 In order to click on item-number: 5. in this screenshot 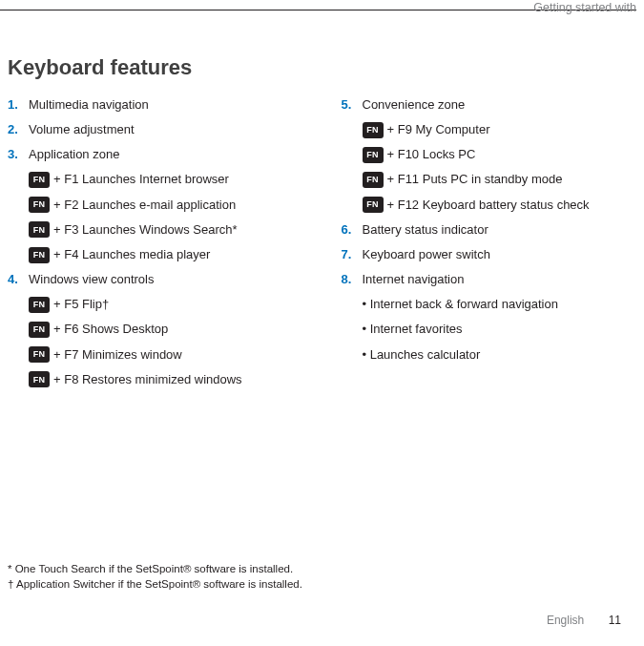, I will do `click(352, 105)`.